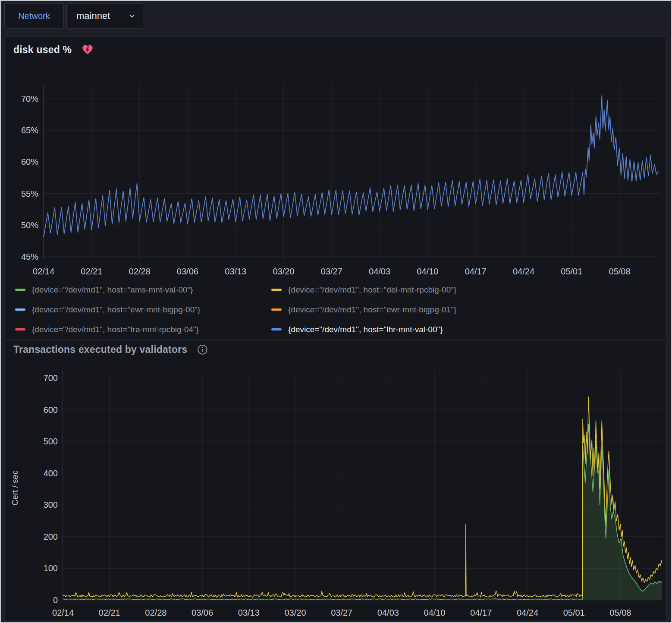 The width and height of the screenshot is (672, 623). What do you see at coordinates (42, 50) in the screenshot?
I see `panel-title-disk-used: disk used %` at bounding box center [42, 50].